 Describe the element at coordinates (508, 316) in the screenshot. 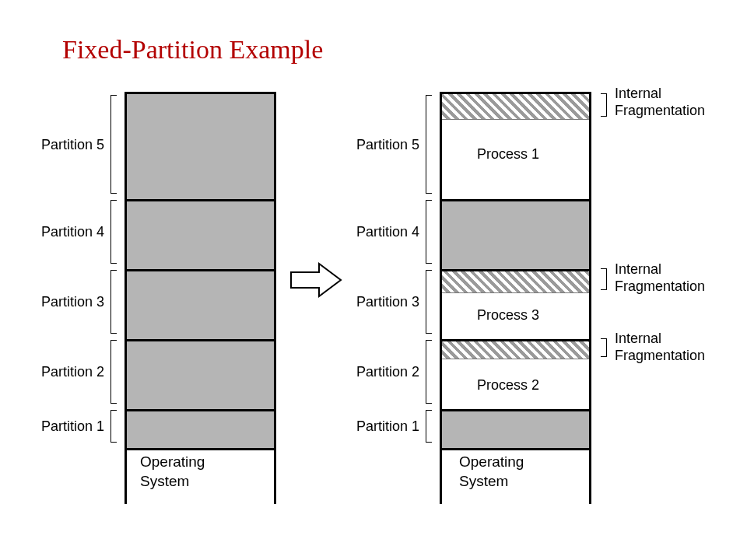

I see `process-3-label: Process 3` at that location.